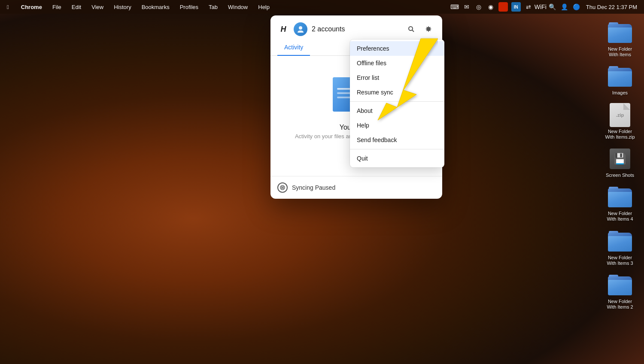  What do you see at coordinates (213, 7) in the screenshot?
I see `menu-tab: Tab` at bounding box center [213, 7].